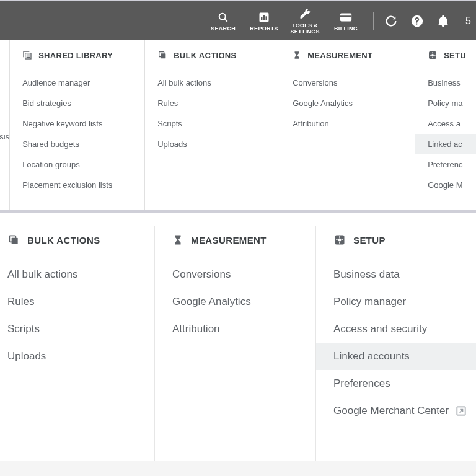 This screenshot has width=476, height=476. What do you see at coordinates (264, 17) in the screenshot?
I see `reports-icon` at bounding box center [264, 17].